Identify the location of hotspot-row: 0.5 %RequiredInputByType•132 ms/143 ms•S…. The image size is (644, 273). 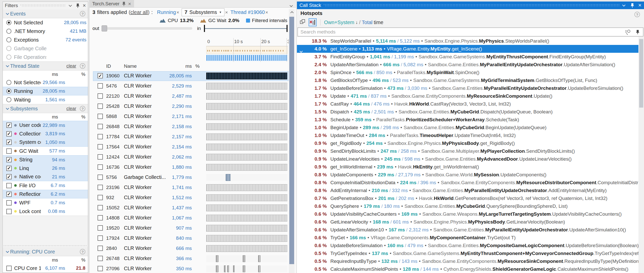
(468, 261).